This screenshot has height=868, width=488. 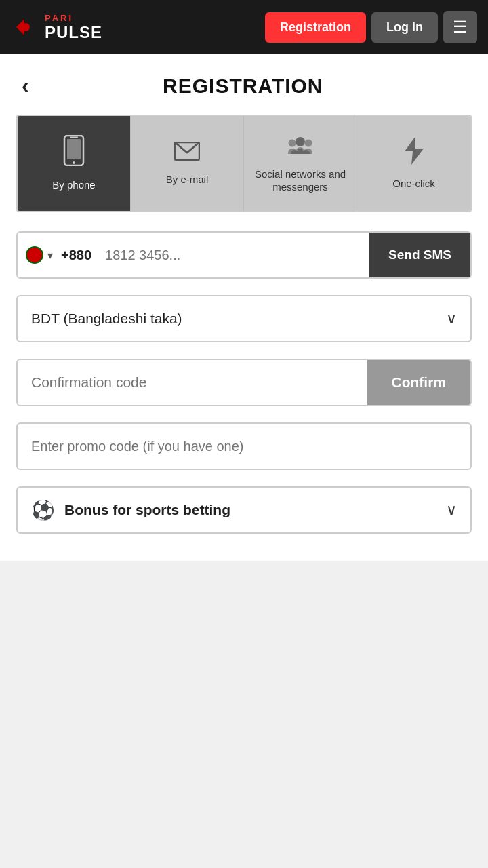 What do you see at coordinates (26, 27) in the screenshot?
I see `logo-icon` at bounding box center [26, 27].